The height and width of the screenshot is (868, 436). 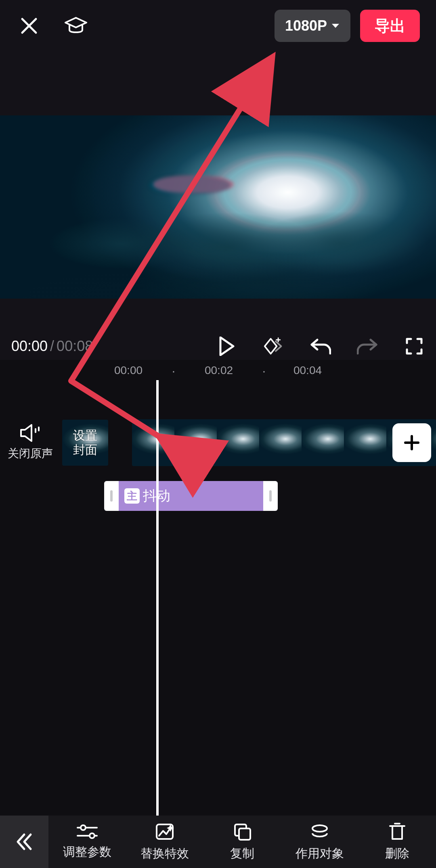 I want to click on fullscreen-icon, so click(x=414, y=346).